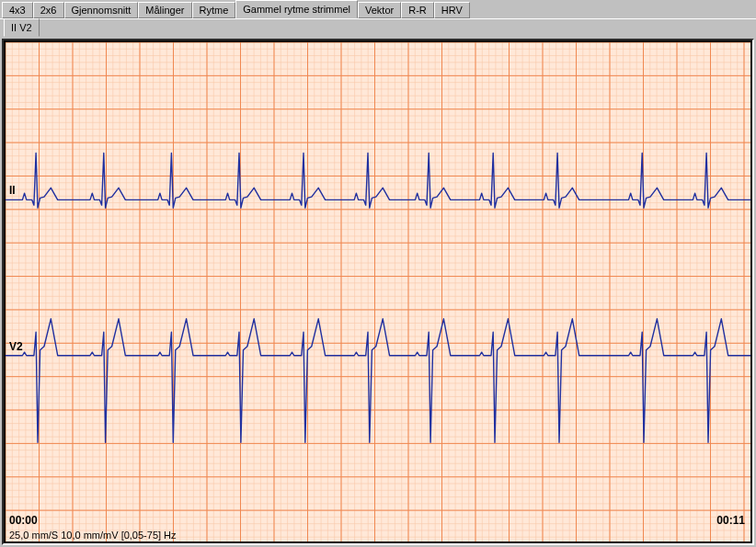 This screenshot has width=756, height=547. What do you see at coordinates (101, 10) in the screenshot?
I see `tab-gjennomsnitt: Gjennomsnitt` at bounding box center [101, 10].